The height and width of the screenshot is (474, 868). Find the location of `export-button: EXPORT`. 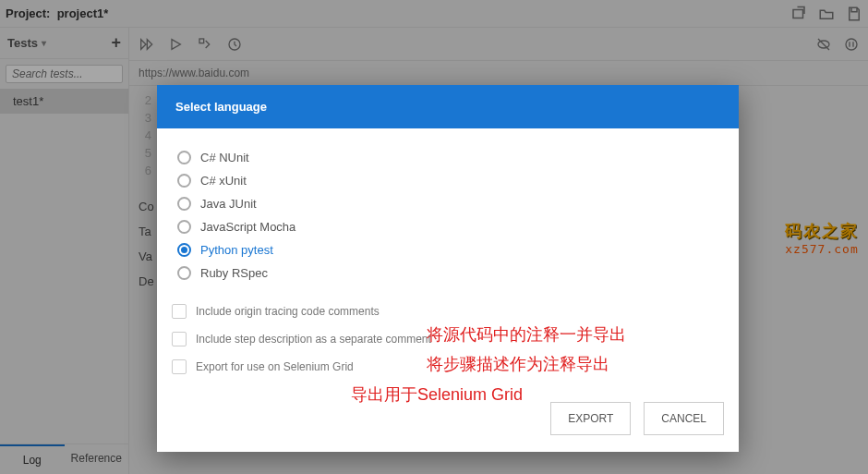

export-button: EXPORT is located at coordinates (591, 419).